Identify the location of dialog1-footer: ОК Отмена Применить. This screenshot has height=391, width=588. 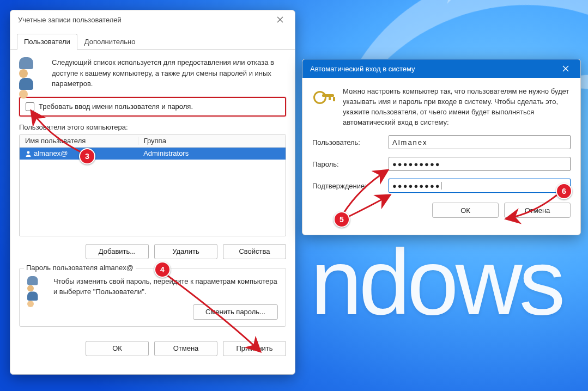
(153, 349).